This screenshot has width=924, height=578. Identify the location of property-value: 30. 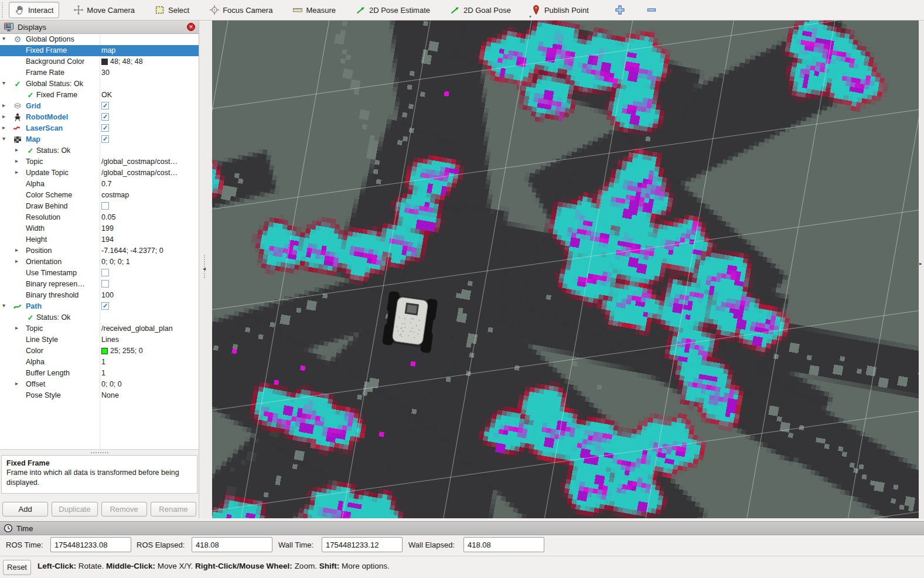
(105, 73).